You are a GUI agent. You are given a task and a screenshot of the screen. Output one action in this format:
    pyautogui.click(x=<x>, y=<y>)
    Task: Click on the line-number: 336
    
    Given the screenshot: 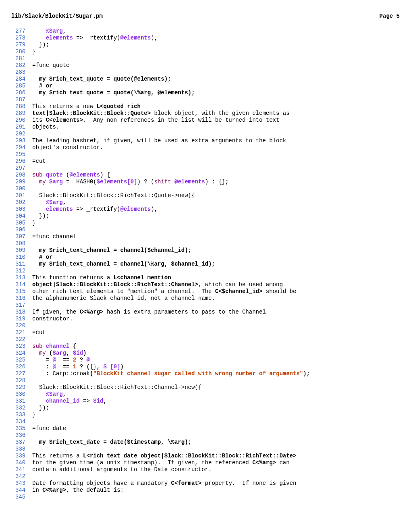 What is the action you would take?
    pyautogui.click(x=19, y=435)
    